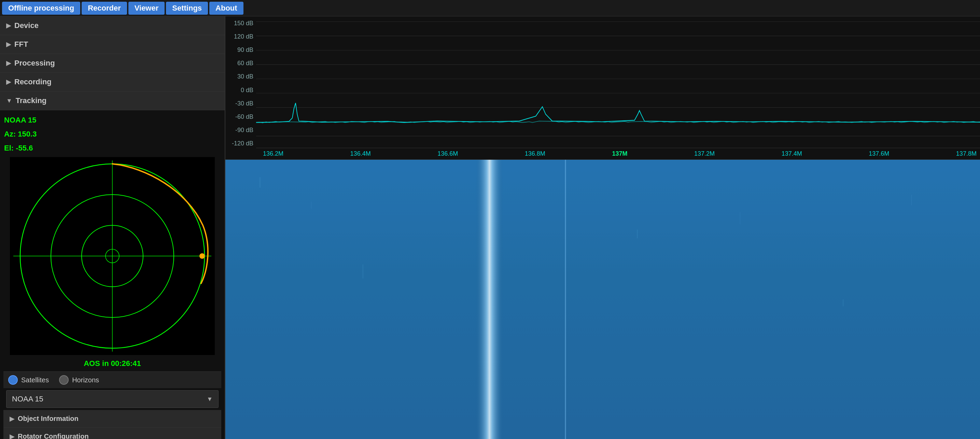 The image size is (980, 439). What do you see at coordinates (113, 134) in the screenshot?
I see `azimuth-display: Az: 150.3` at bounding box center [113, 134].